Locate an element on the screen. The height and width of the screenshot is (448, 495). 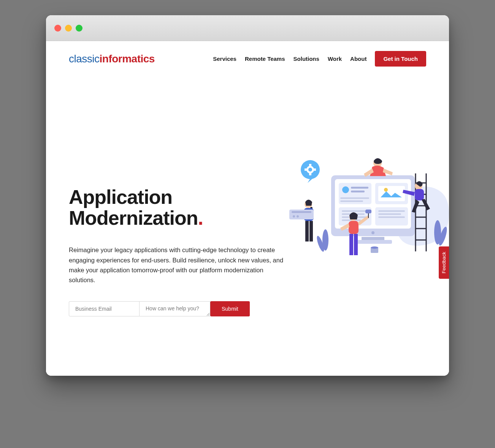
feedback-tab: Feedback is located at coordinates (444, 262).